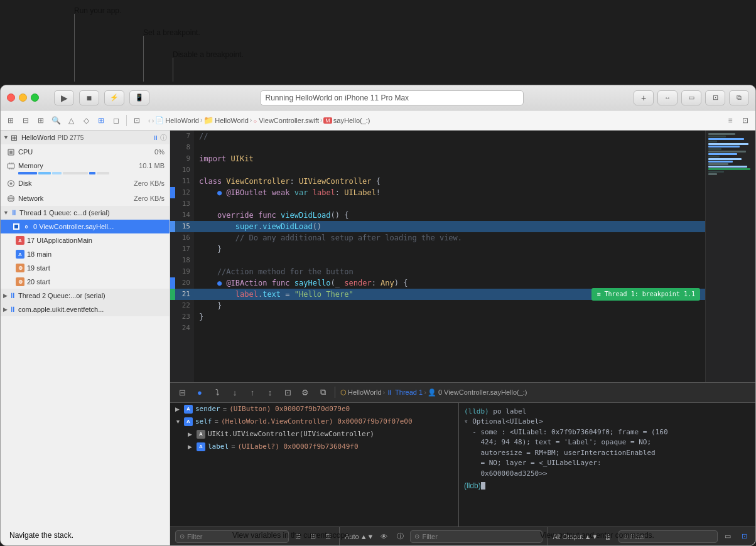  What do you see at coordinates (235, 392) in the screenshot?
I see `step-into-icon: ↓` at bounding box center [235, 392].